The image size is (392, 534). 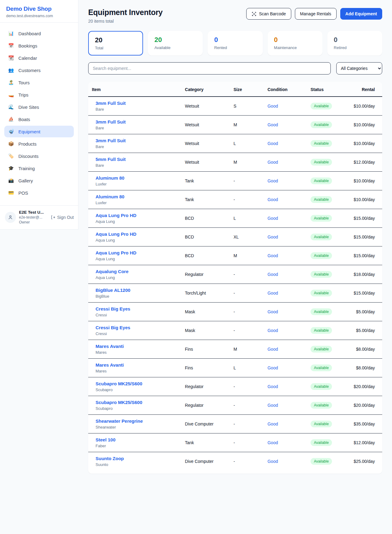 I want to click on stat-value: 20, so click(x=116, y=40).